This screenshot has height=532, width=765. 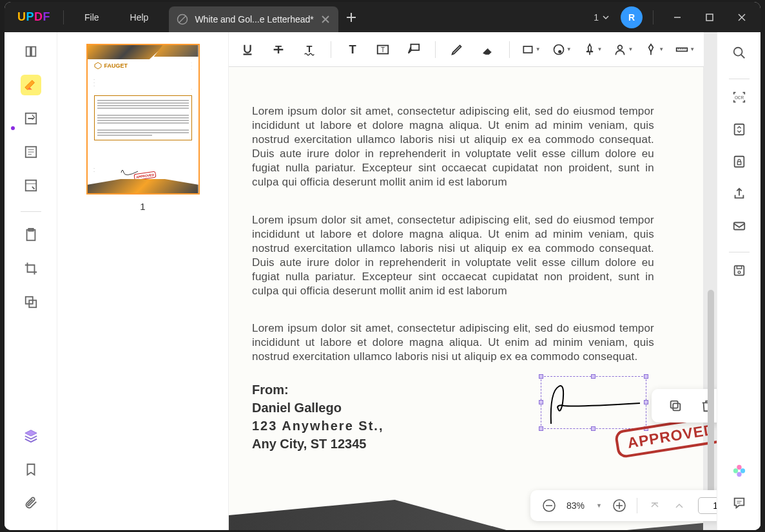 I want to click on prev-page-button, so click(x=679, y=506).